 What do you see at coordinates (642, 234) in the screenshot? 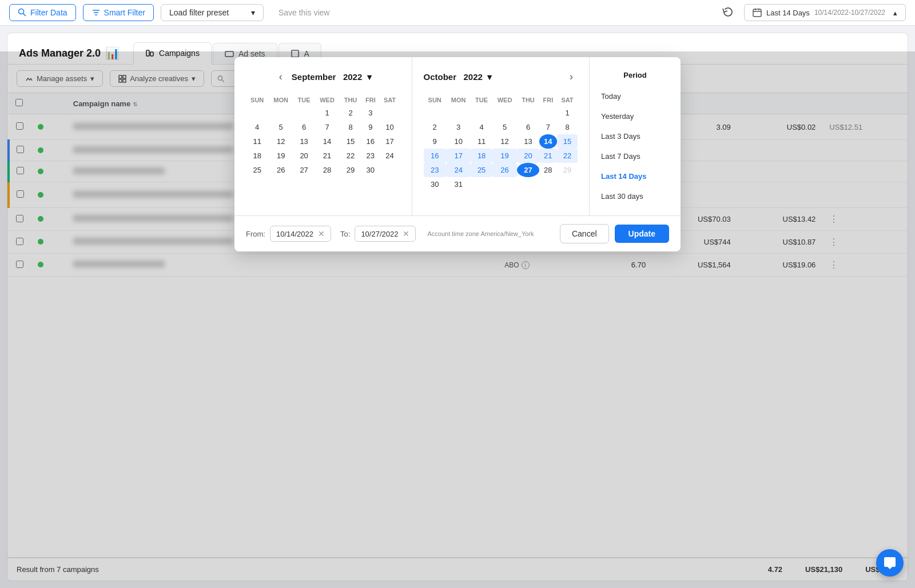
I see `update-button: Update` at bounding box center [642, 234].